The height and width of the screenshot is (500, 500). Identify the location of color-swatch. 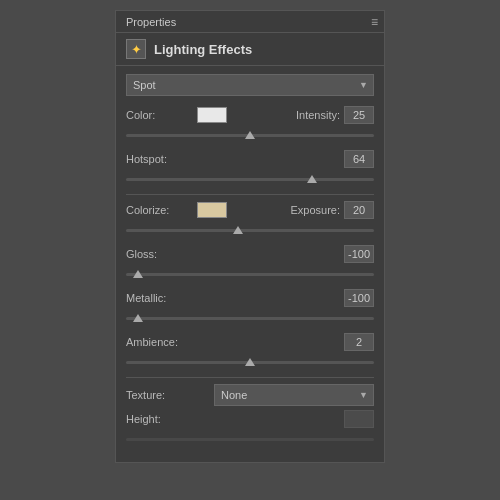
(212, 115).